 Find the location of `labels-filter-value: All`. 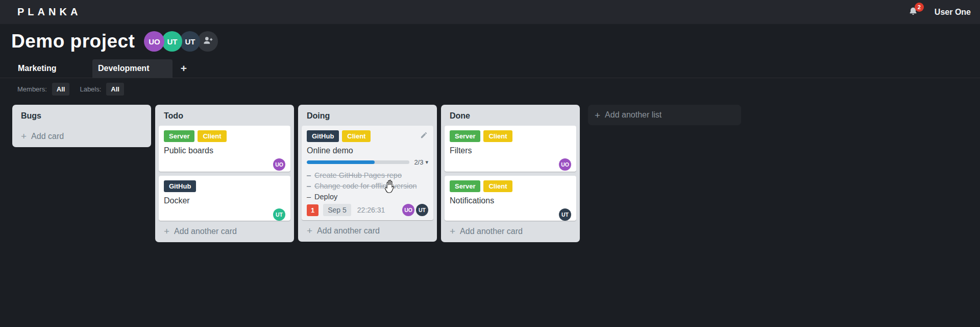

labels-filter-value: All is located at coordinates (115, 89).